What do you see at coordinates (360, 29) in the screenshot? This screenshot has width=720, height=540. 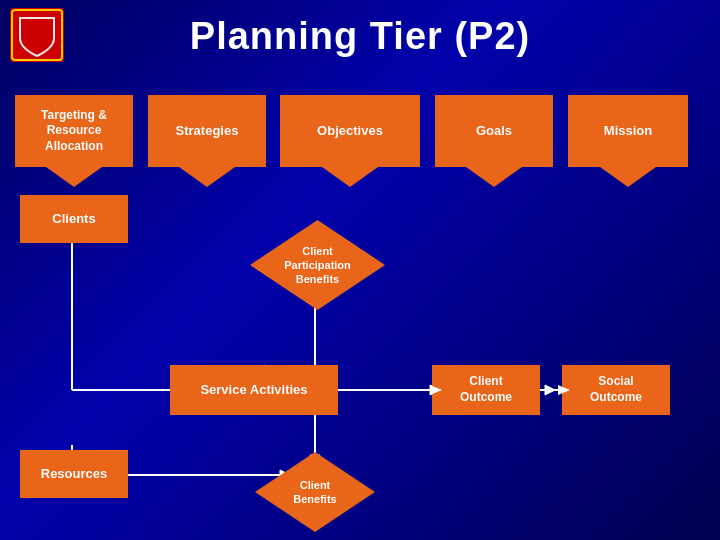 I see `title-area: Planning Tier (P2)` at bounding box center [360, 29].